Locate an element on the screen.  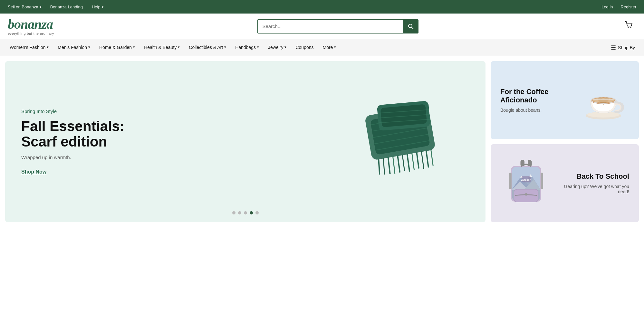
backpack-banner: JanSport Back To School Gearing up? We'v… is located at coordinates (565, 183).